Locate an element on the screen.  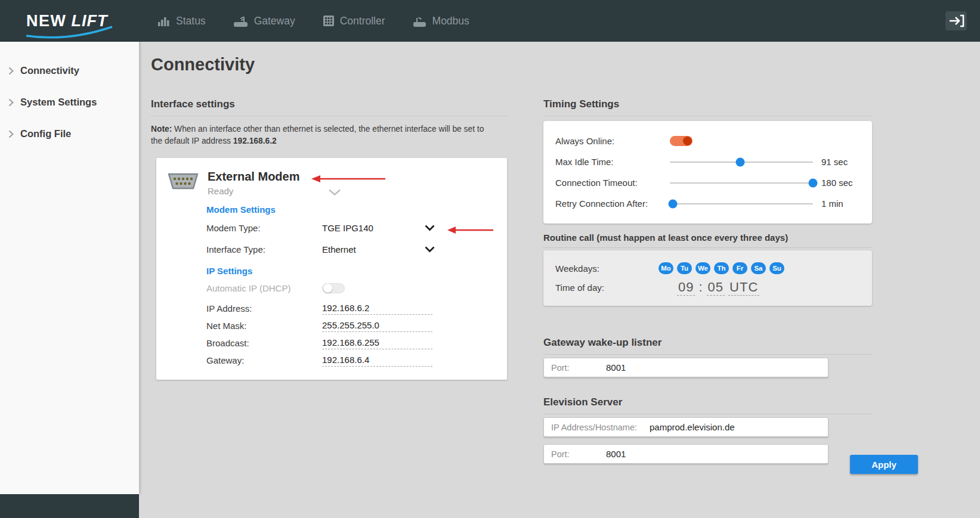
broadcast-input: 192.168.6.255 is located at coordinates (377, 343).